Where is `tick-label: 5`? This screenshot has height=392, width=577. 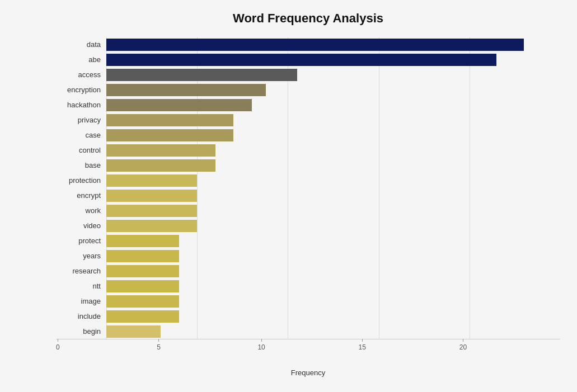
tick-label: 5 is located at coordinates (159, 347).